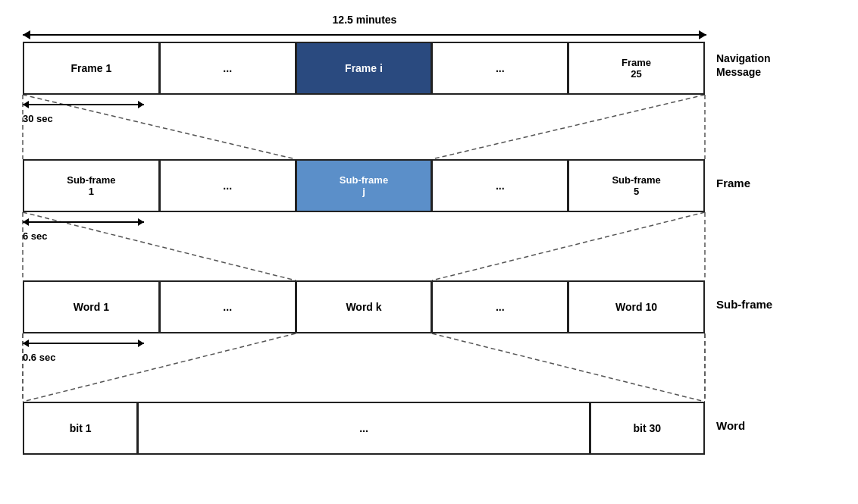  Describe the element at coordinates (91, 68) in the screenshot. I see `cell-frame1: Frame 1` at that location.